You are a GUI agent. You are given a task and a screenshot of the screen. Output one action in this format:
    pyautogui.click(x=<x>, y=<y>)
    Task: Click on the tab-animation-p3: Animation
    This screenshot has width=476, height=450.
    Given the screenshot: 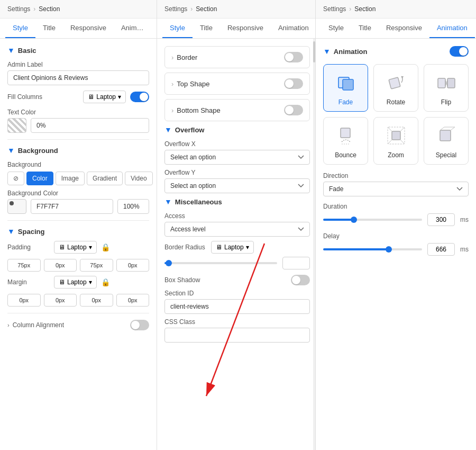 What is the action you would take?
    pyautogui.click(x=452, y=29)
    